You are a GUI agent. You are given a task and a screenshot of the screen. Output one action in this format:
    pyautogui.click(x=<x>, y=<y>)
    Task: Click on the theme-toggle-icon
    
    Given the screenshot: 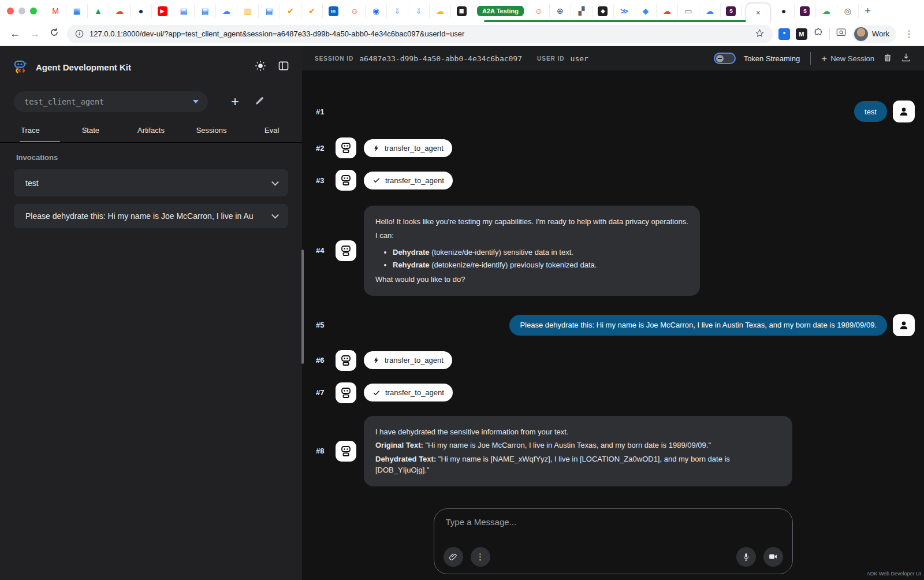 What is the action you would take?
    pyautogui.click(x=260, y=67)
    